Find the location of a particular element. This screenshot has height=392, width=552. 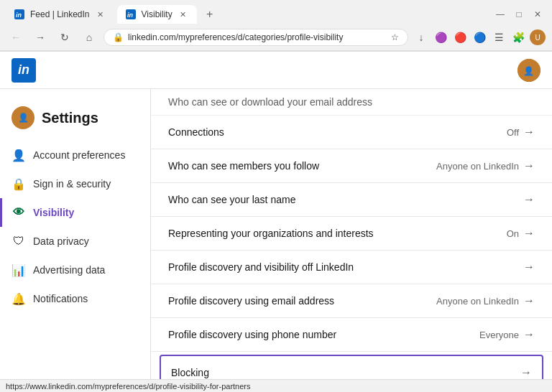

row-label-connections: Connections is located at coordinates (196, 132).